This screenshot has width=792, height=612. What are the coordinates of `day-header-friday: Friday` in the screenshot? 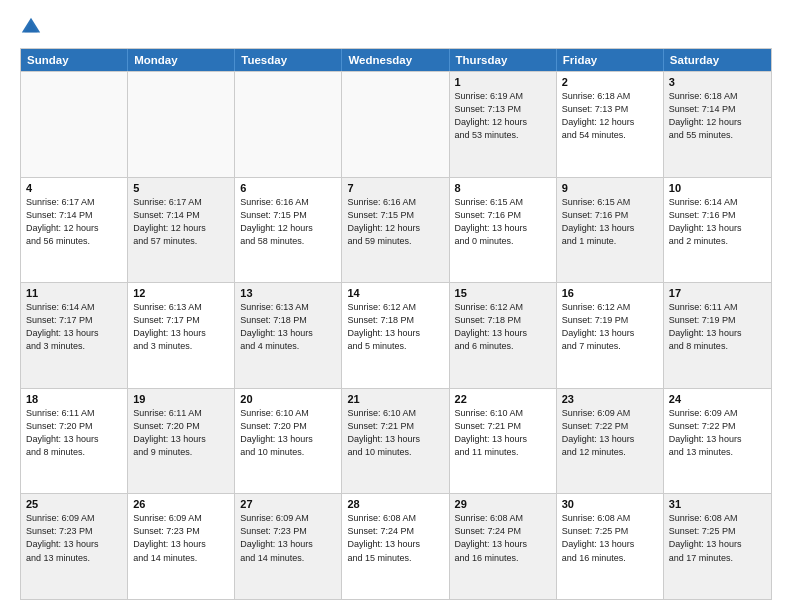 It's located at (610, 60).